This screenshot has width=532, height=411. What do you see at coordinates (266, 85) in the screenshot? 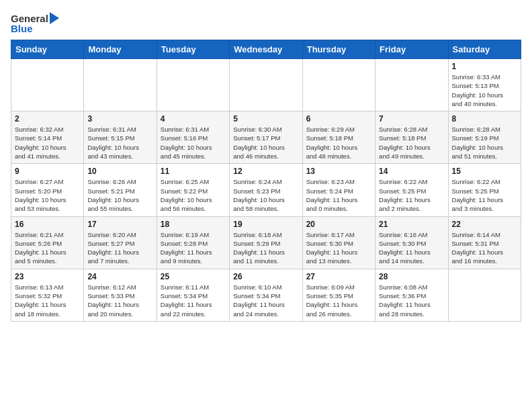
I see `calendar-week-row: 1Sunrise: 6:33 AM Sunset: 5:13 PM Daylig…` at bounding box center [266, 85].